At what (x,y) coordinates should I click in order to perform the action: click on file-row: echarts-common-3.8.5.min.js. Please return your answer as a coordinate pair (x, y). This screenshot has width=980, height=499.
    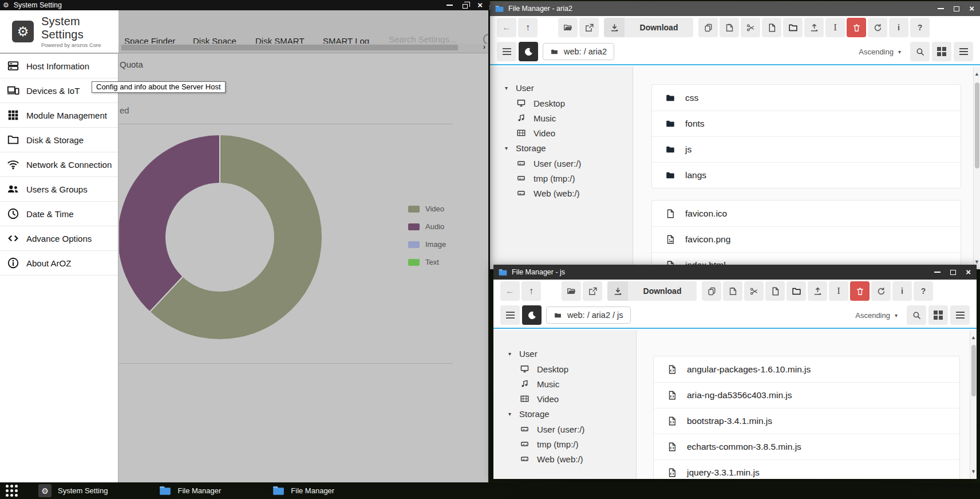
    Looking at the image, I should click on (807, 447).